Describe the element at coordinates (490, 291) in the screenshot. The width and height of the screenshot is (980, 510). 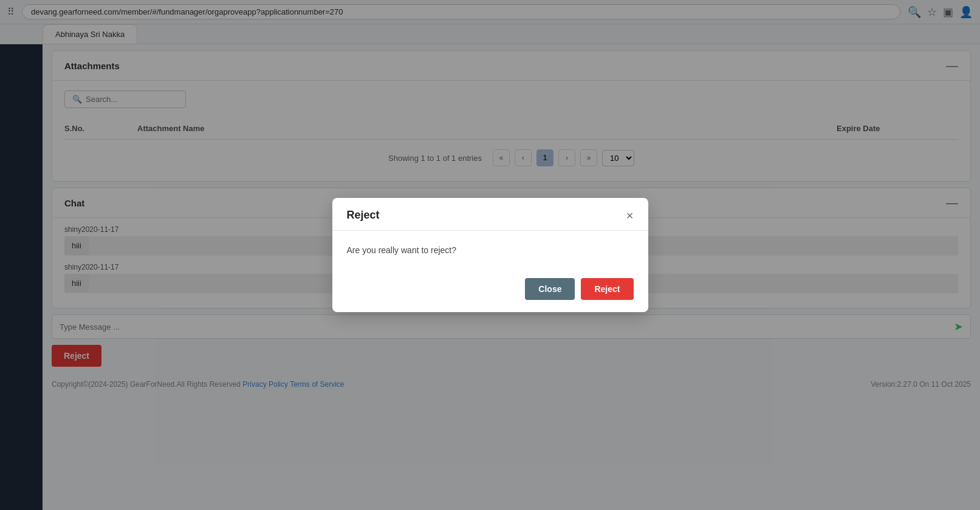
I see `modal-footer: Close Reject` at that location.